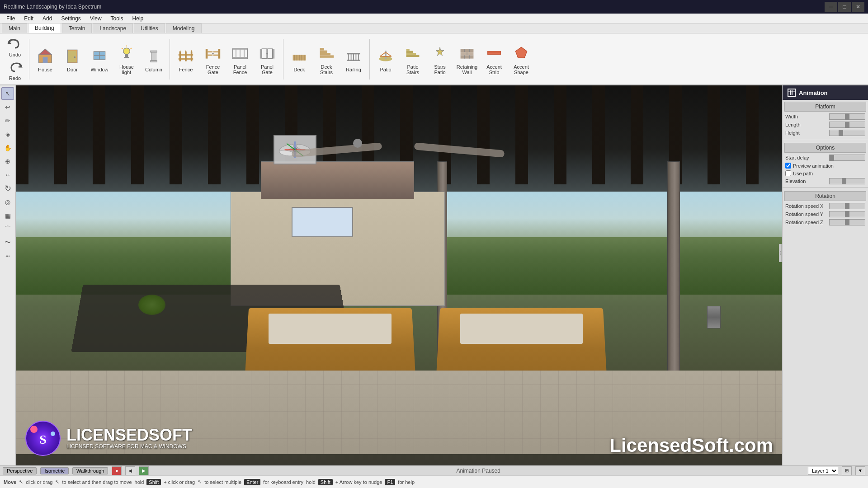  Describe the element at coordinates (108, 438) in the screenshot. I see `watermark-left: S LICENSEDSOFT LICENSED SOFTWARE FOR MAC…` at that location.